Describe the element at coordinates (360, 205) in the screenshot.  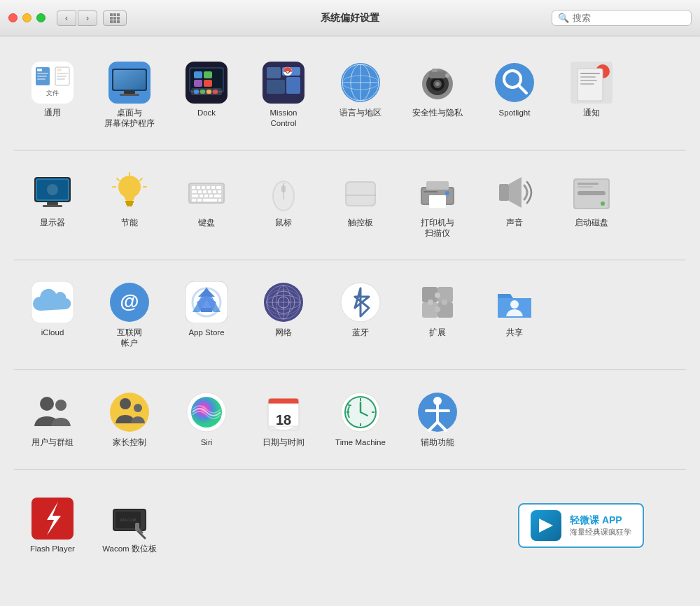
I see `pref-item-trackpad: 触控板` at that location.